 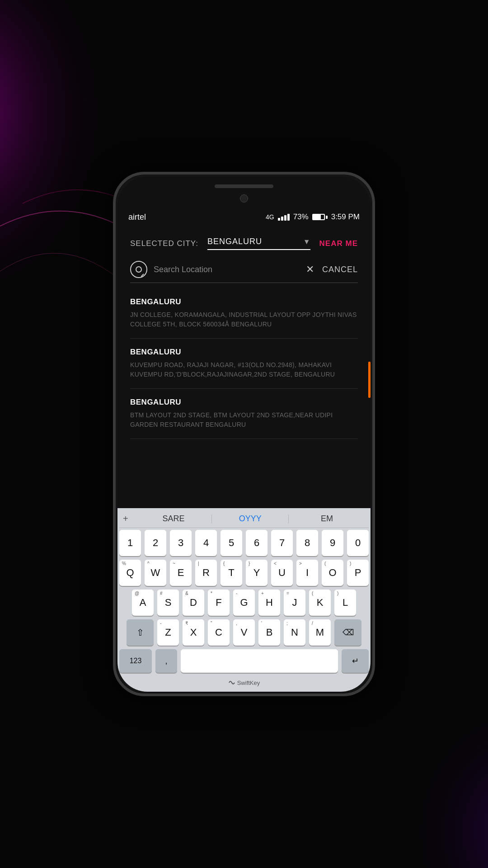 I want to click on key-d: &D, so click(x=193, y=603).